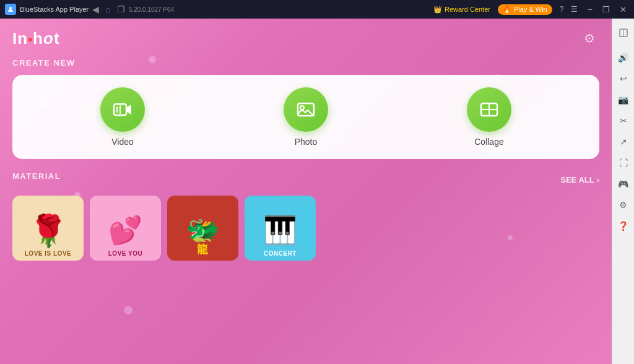 Image resolution: width=634 pixels, height=364 pixels. Describe the element at coordinates (108, 9) in the screenshot. I see `titlebar-nav: ◀ ⌂ ❐` at that location.